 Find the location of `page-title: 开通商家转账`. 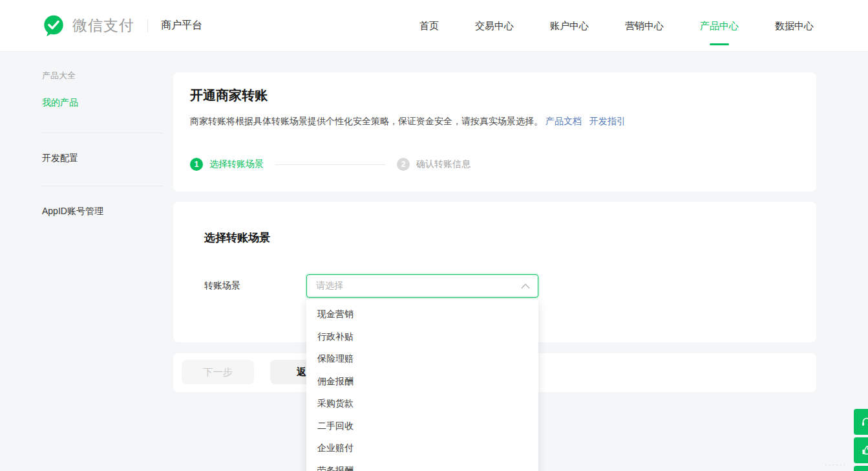

page-title: 开通商家转账 is located at coordinates (229, 96).